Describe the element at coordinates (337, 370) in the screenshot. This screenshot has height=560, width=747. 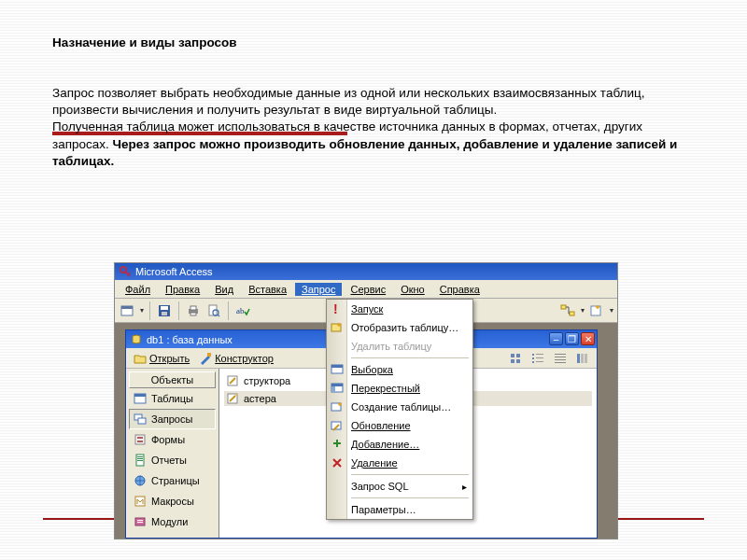
I see `select-query-icon` at that location.